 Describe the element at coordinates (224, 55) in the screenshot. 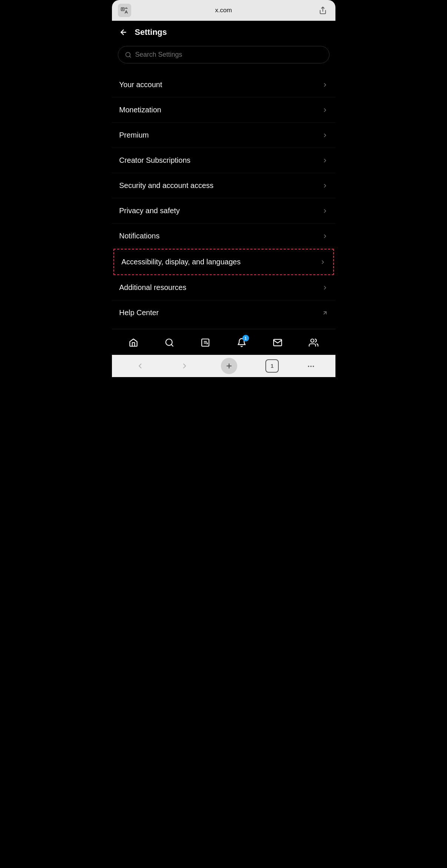

I see `search-container: Search Settings` at that location.